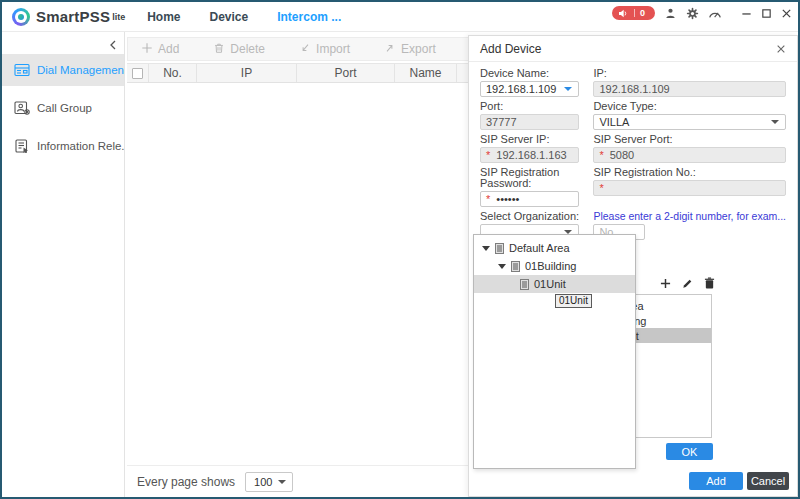 Image resolution: width=800 pixels, height=499 pixels. Describe the element at coordinates (521, 89) in the screenshot. I see `device-name-value: 192.168.1.109` at that location.